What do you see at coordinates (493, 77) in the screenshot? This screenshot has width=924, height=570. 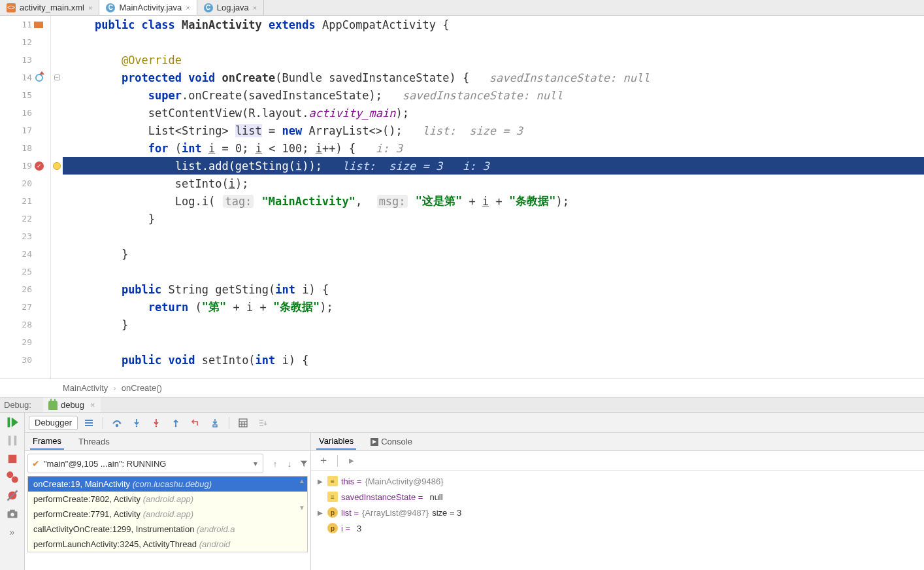 I see `code-line: protected void onCreate(Bundle savedInst…` at bounding box center [493, 77].